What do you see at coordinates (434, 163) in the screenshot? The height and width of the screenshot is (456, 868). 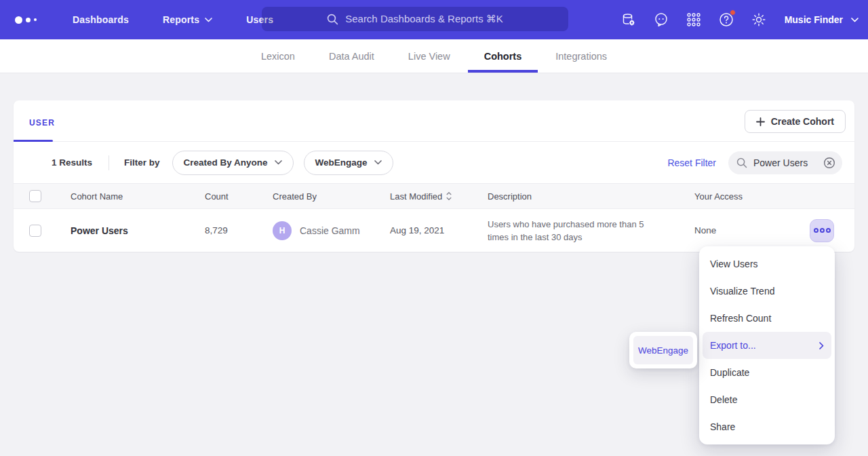 I see `filter-toolbar: 1 Results Filter by Created By Anyone We…` at bounding box center [434, 163].